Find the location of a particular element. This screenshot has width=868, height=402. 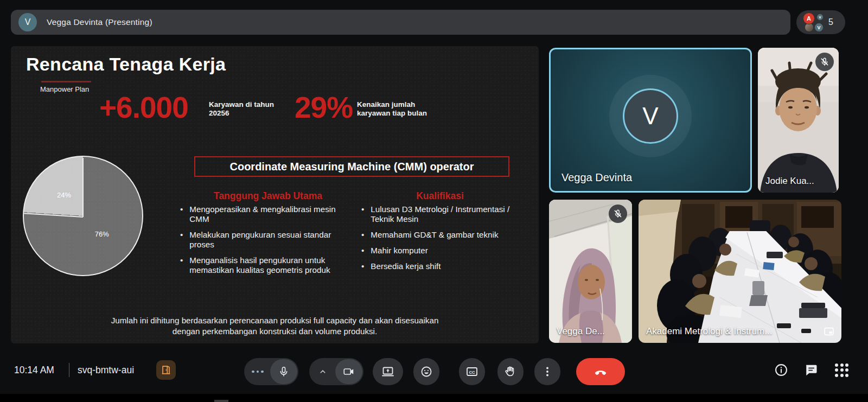

stat-value: 29% is located at coordinates (323, 107).